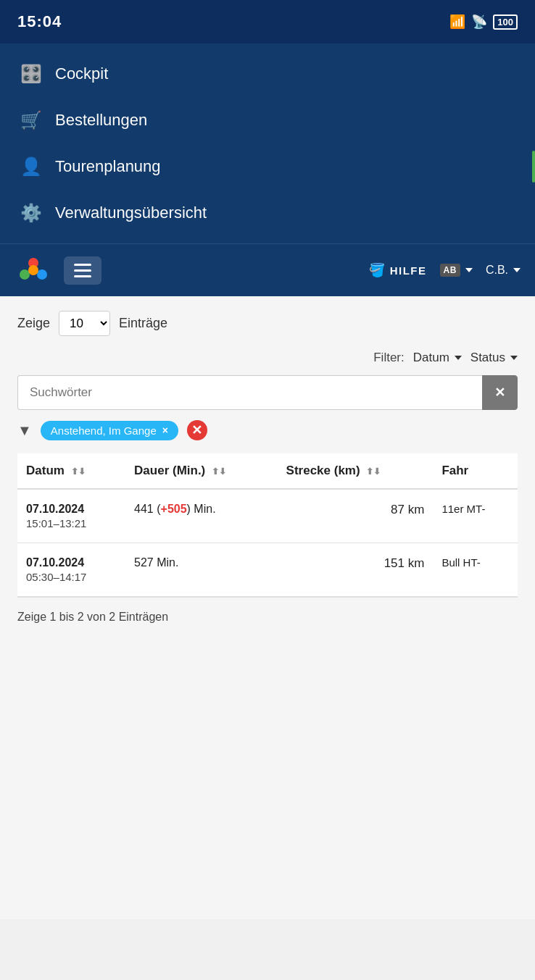 This screenshot has width=535, height=980. What do you see at coordinates (268, 430) in the screenshot?
I see `filter-tags-row: ▼ Anstehend, Im Gange × ✕` at bounding box center [268, 430].